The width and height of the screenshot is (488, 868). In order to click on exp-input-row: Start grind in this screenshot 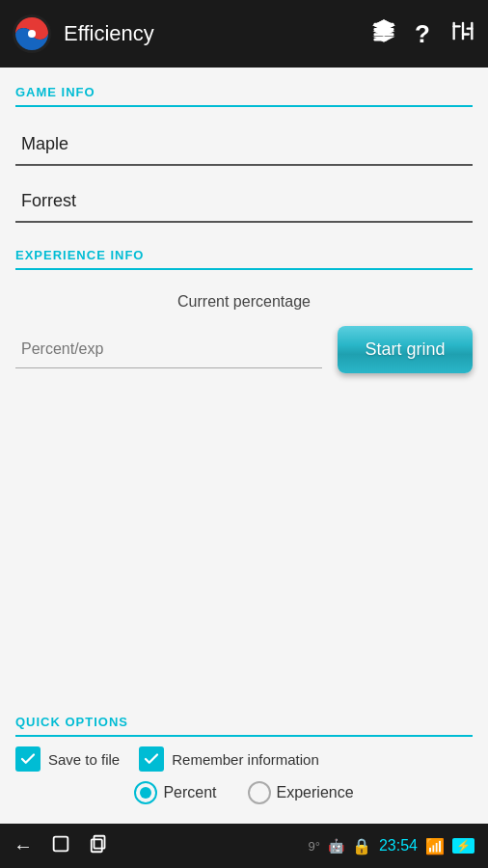, I will do `click(244, 349)`.